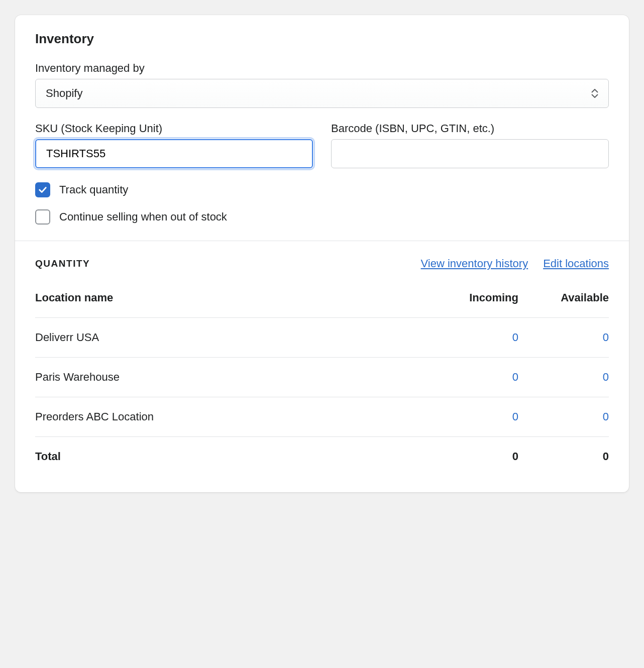 This screenshot has width=644, height=668. Describe the element at coordinates (468, 303) in the screenshot. I see `col-incoming-header: Incoming` at that location.